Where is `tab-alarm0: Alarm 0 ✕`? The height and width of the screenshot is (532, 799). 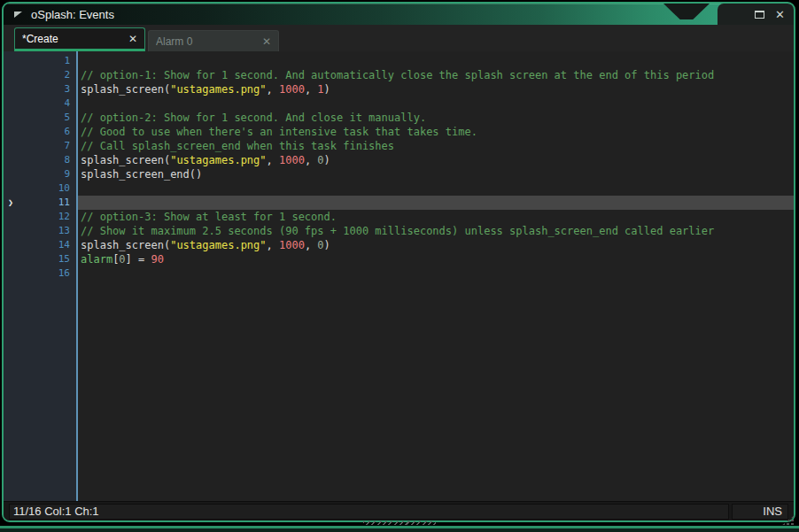 tab-alarm0: Alarm 0 ✕ is located at coordinates (213, 41).